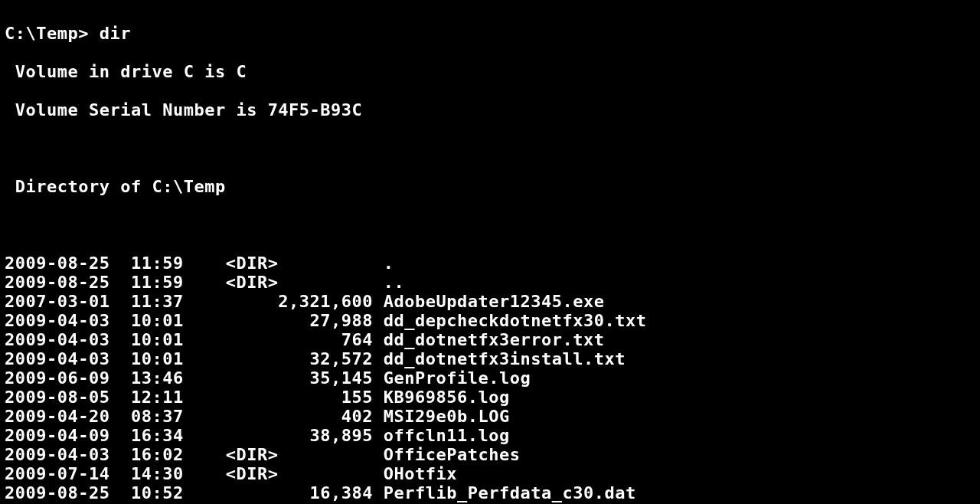 This screenshot has width=980, height=504. Describe the element at coordinates (490, 340) in the screenshot. I see `listing-row: 2009-04-03 10:01 764 dd_dotnetfx3error.t…` at that location.